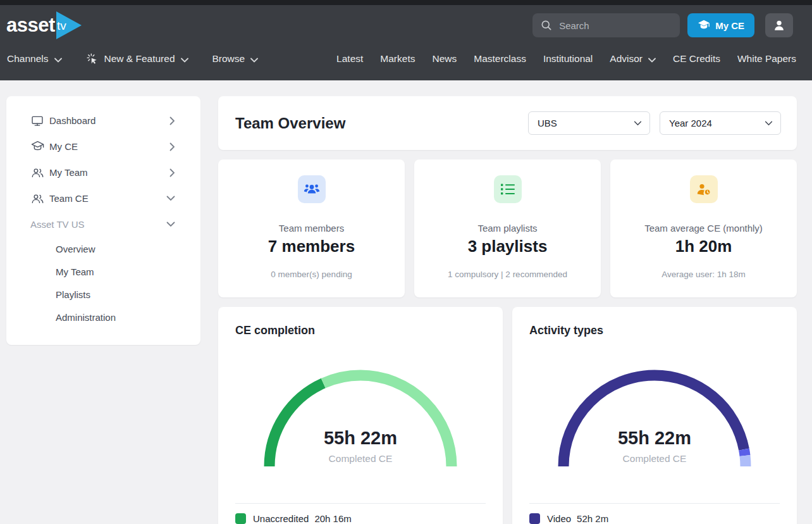 This screenshot has height=524, width=812. I want to click on sidebar-item-my-team: My Team, so click(104, 172).